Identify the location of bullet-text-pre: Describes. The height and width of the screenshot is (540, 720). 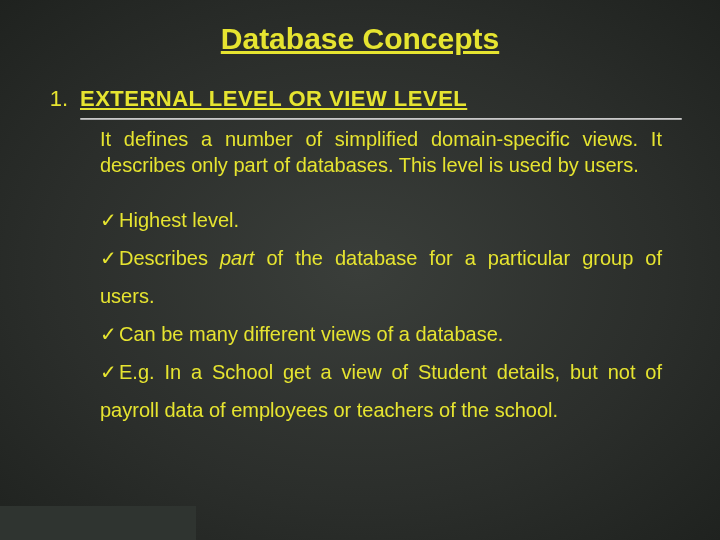
(170, 258).